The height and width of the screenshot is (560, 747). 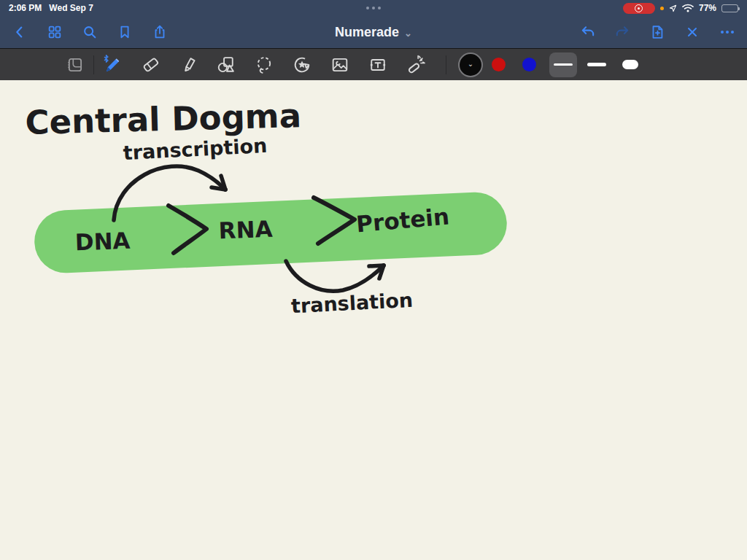 What do you see at coordinates (563, 64) in the screenshot?
I see `thin-line-icon` at bounding box center [563, 64].